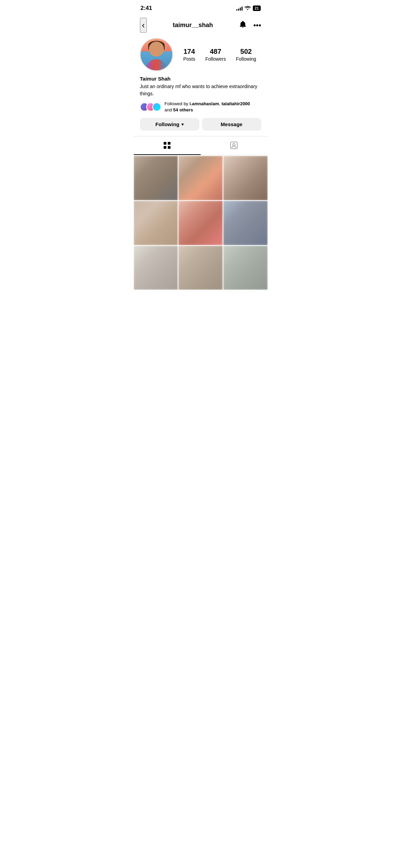 The height and width of the screenshot is (868, 401). What do you see at coordinates (201, 107) in the screenshot?
I see `followed-by: Followed by i.amnahaslam, talaltahir2000…` at bounding box center [201, 107].